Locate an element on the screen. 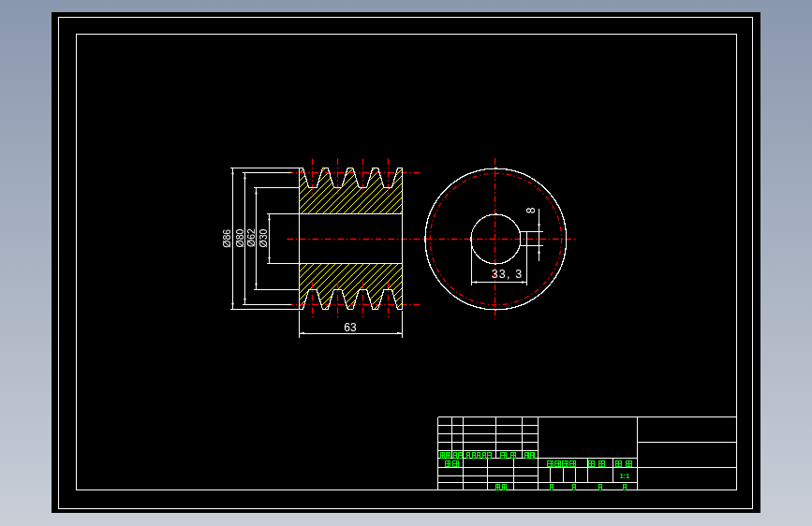 This screenshot has width=812, height=526. svg-text: Ø62 is located at coordinates (251, 238).